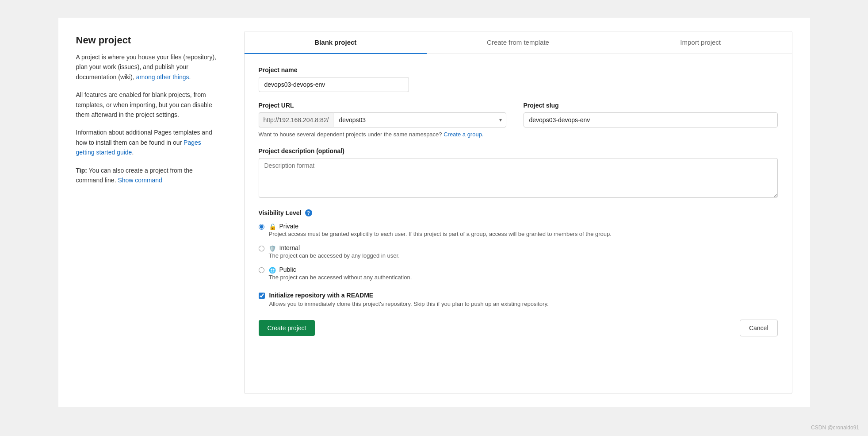 This screenshot has height=436, width=868. I want to click on visibility-public-title: Public, so click(288, 270).